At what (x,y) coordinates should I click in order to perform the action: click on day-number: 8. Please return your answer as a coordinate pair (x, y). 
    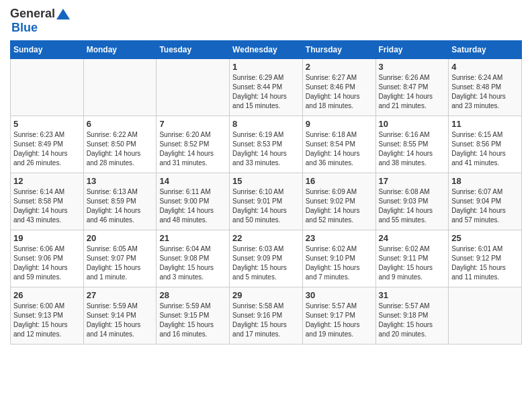
    Looking at the image, I should click on (266, 124).